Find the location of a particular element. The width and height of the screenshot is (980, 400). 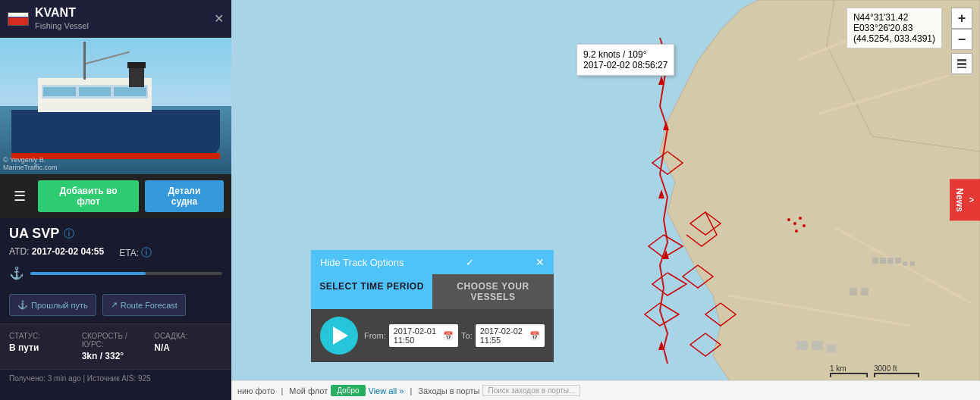

port-search-input: Поиск заходов в порты... is located at coordinates (531, 391).